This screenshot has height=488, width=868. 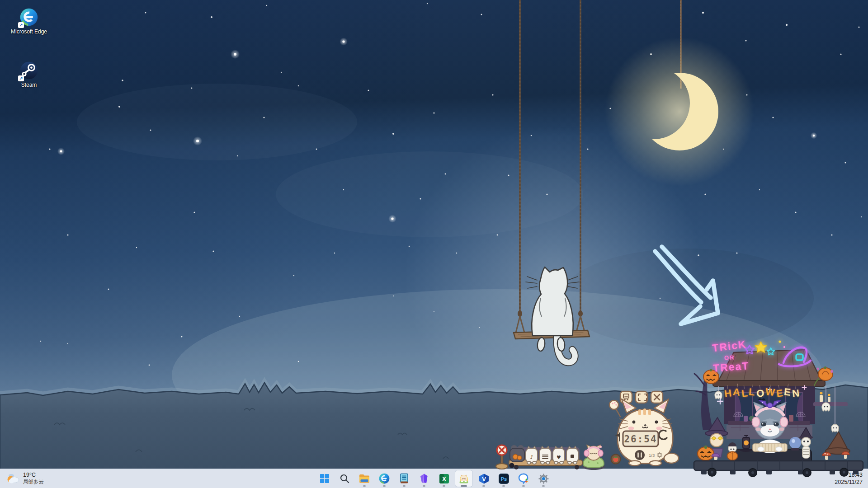 What do you see at coordinates (29, 21) in the screenshot?
I see `desktop-icon-edge: ↗ Microsoft Edge` at bounding box center [29, 21].